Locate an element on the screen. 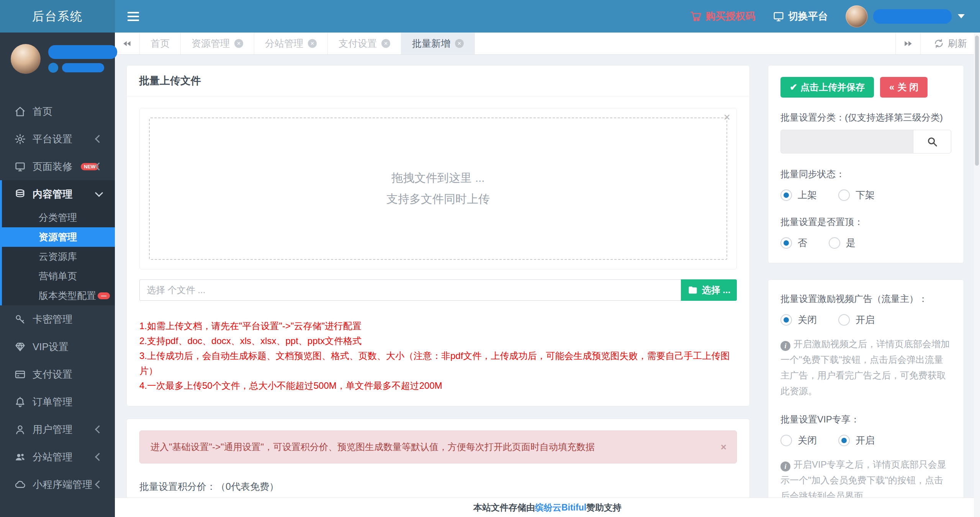 This screenshot has height=517, width=980. vip-exclusive-info: i开启VIP专享之后，详情页底部只会显示一个"加入会员免费下载"的按钮，点击后会… is located at coordinates (866, 480).